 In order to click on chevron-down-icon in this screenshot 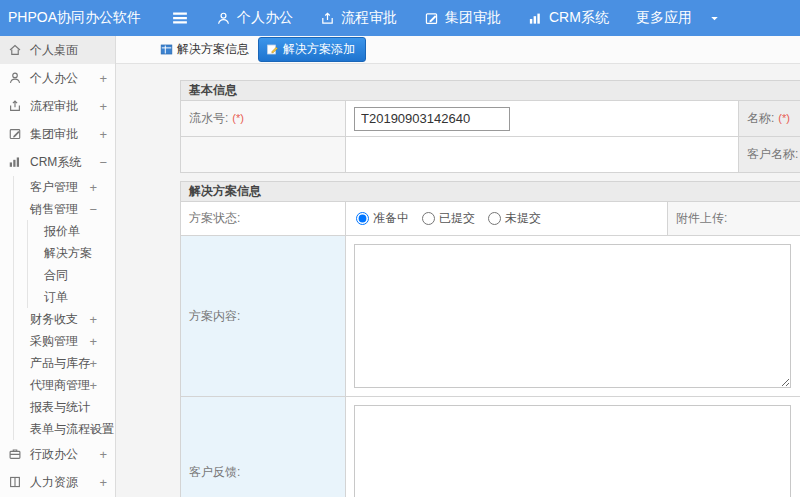, I will do `click(714, 18)`.